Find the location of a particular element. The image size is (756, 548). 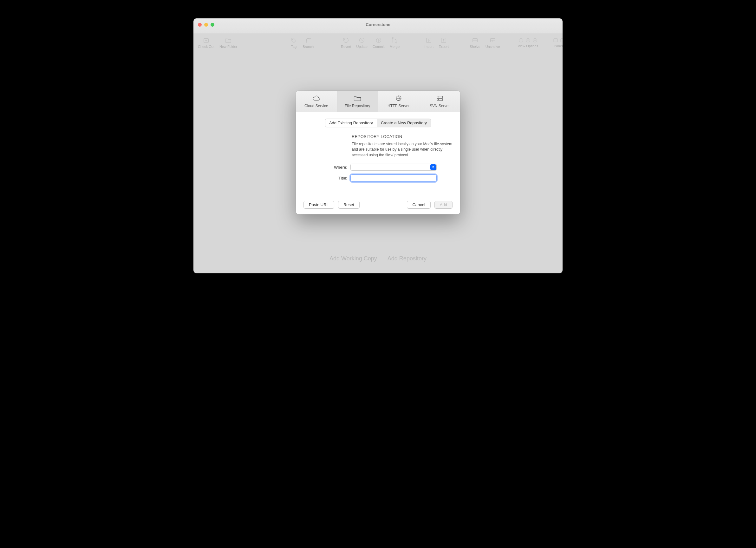

tab-svn-server-label: SVN Server is located at coordinates (440, 106).